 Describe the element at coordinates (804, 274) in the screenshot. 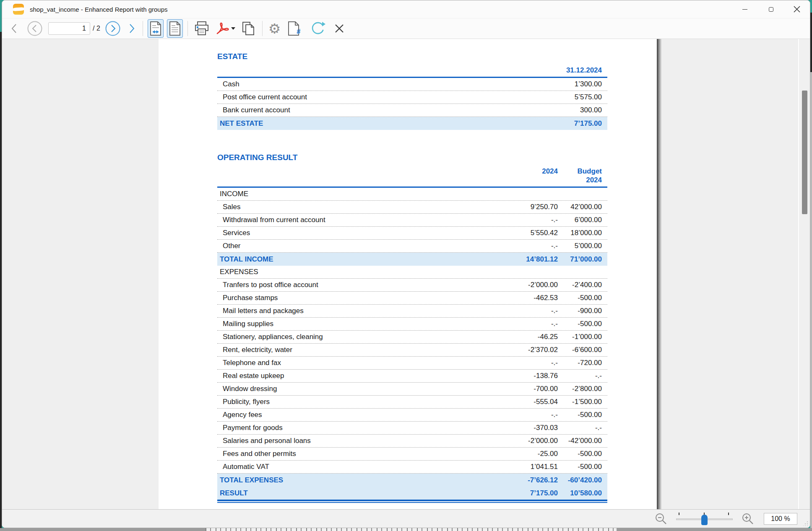

I see `vertical-scrollbar` at that location.